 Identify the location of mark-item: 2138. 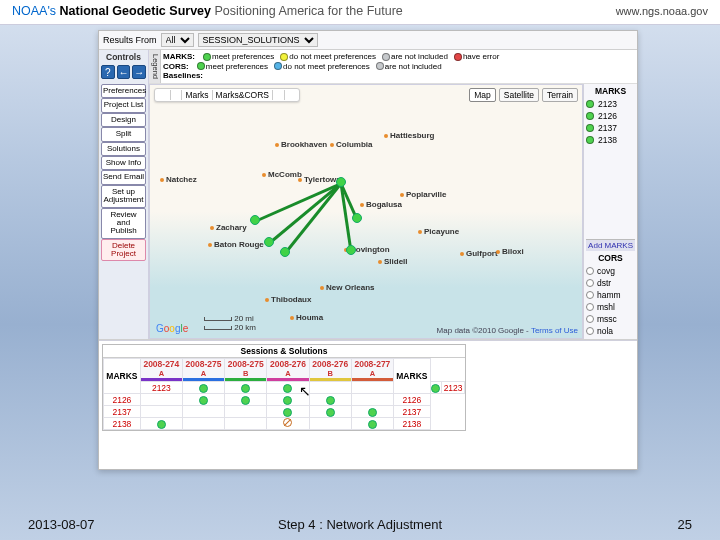
(610, 140).